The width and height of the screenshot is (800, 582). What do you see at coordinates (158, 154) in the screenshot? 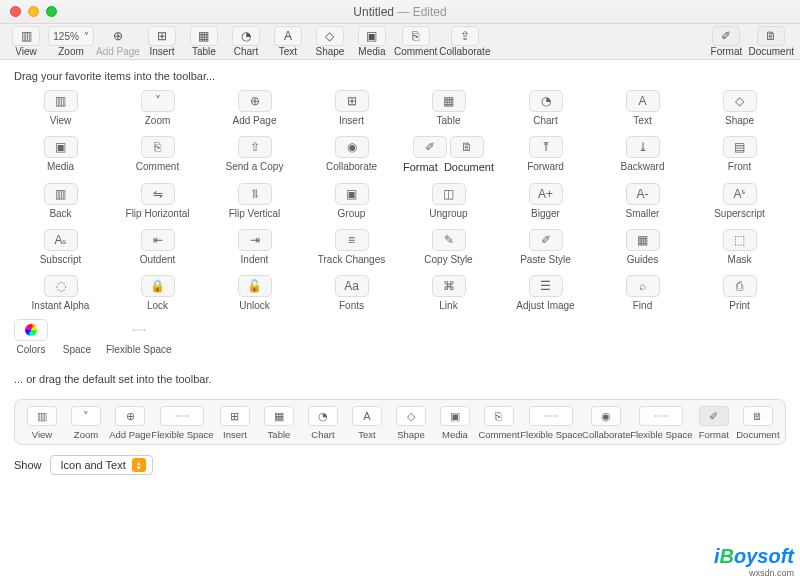
I see `p-comment: ⎘Comment` at bounding box center [158, 154].